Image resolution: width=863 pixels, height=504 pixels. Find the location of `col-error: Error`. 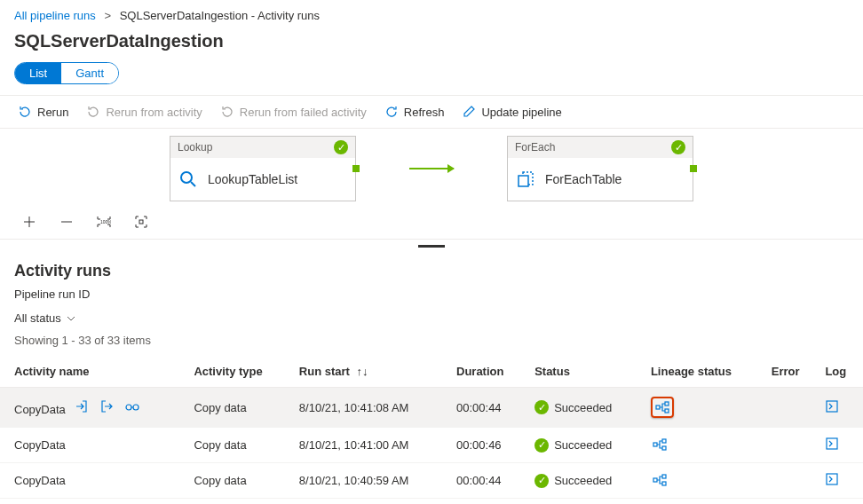

col-error: Error is located at coordinates (792, 372).